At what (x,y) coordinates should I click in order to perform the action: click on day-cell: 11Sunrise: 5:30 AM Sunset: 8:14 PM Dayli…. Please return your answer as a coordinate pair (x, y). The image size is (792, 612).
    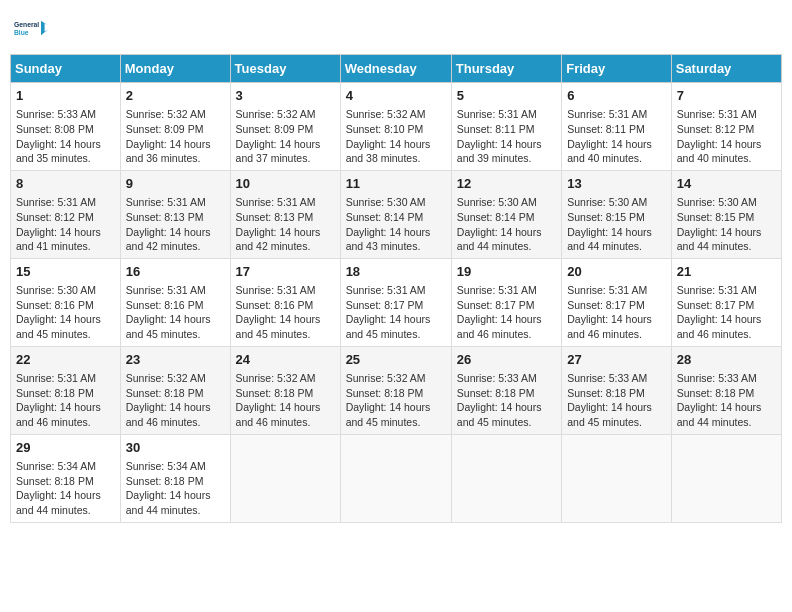
    Looking at the image, I should click on (396, 214).